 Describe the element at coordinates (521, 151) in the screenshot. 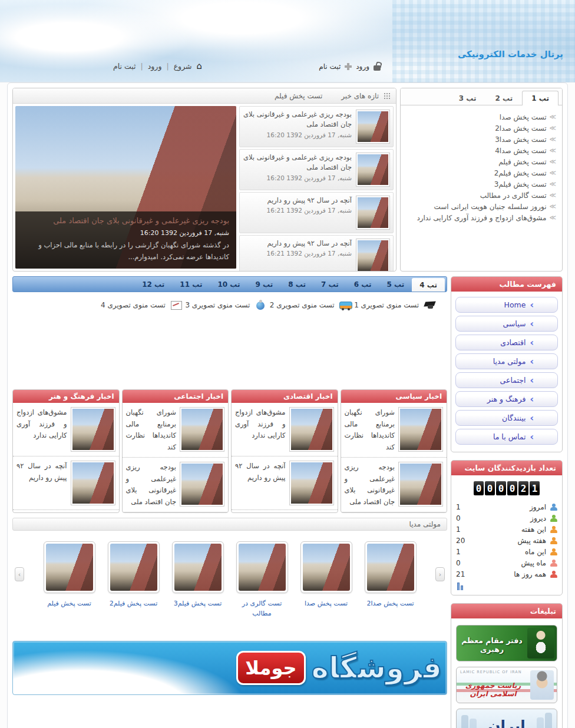

I see `side-link: تست پخش صدا4` at that location.